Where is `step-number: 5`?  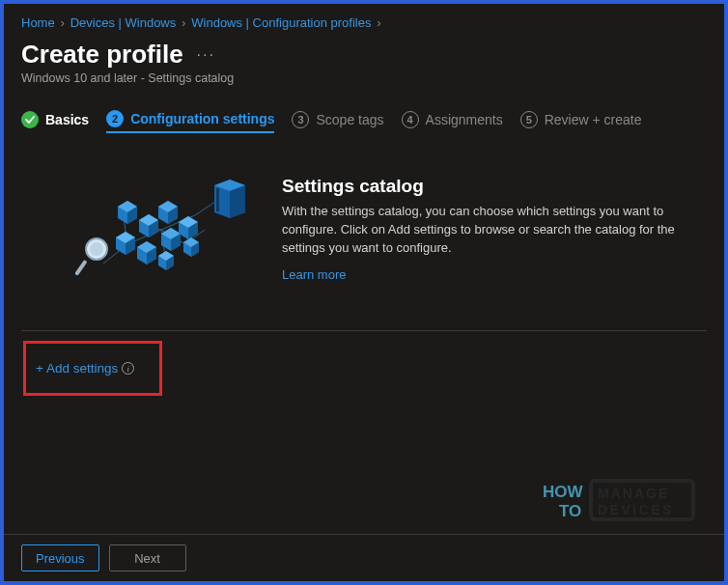 step-number: 5 is located at coordinates (529, 120).